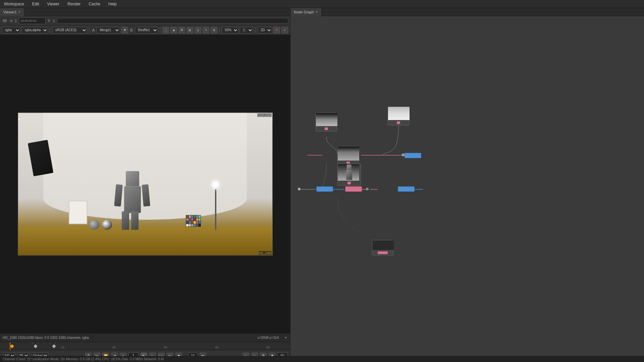  I want to click on status-arrow-down: ▼, so click(286, 338).